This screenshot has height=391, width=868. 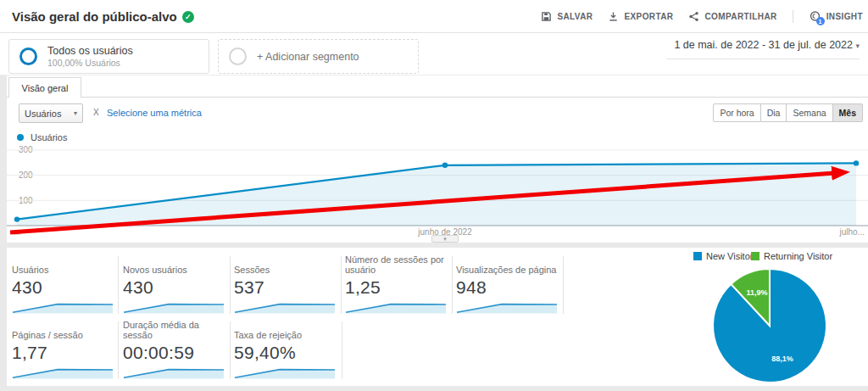 I want to click on segments-bar: Todos os usuários 100,00% Usuários + Adi…, so click(x=434, y=54).